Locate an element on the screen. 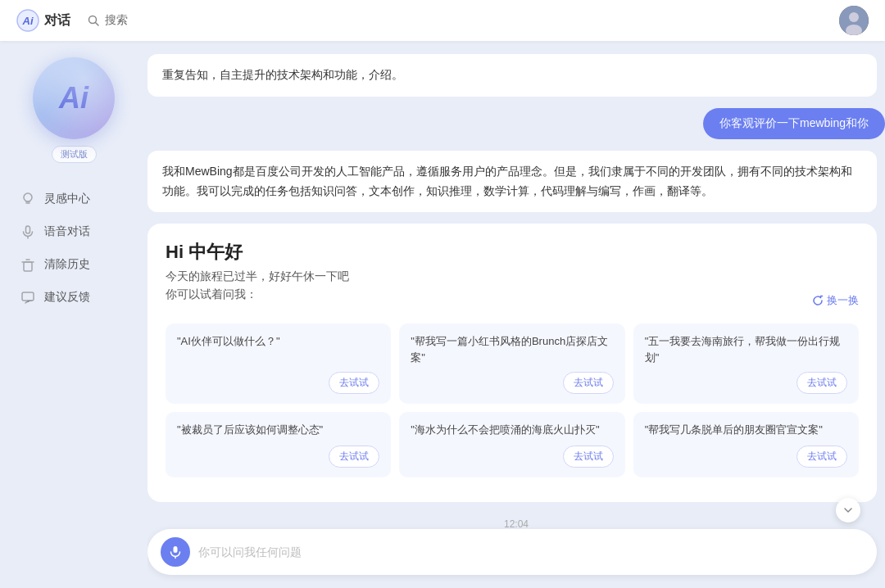 The height and width of the screenshot is (588, 885). nav-logo-text: 对话 is located at coordinates (57, 21).